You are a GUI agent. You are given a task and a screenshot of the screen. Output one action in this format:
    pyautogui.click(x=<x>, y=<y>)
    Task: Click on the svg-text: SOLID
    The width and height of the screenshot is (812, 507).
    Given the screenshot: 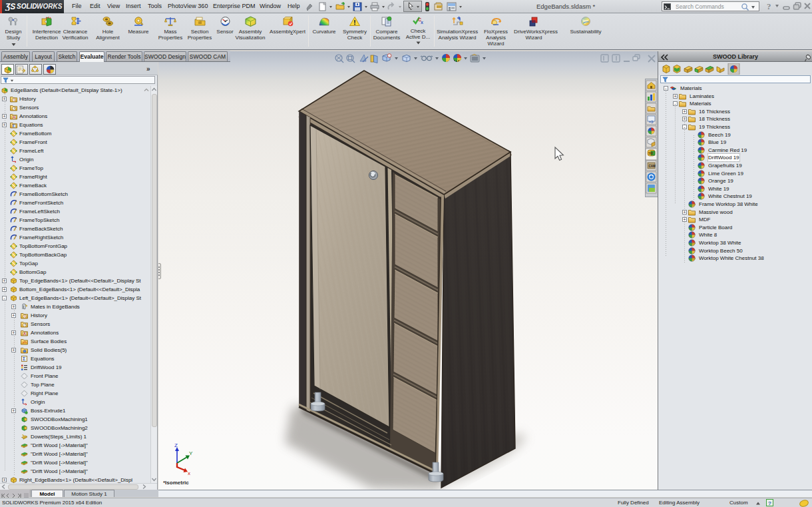 What is the action you would take?
    pyautogui.click(x=27, y=7)
    